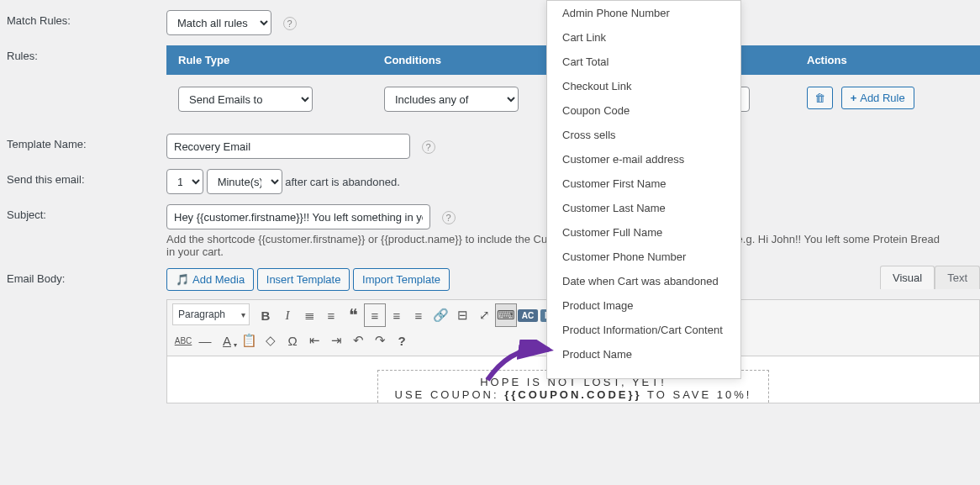  Describe the element at coordinates (314, 340) in the screenshot. I see `outdent-icon: ⇤` at that location.